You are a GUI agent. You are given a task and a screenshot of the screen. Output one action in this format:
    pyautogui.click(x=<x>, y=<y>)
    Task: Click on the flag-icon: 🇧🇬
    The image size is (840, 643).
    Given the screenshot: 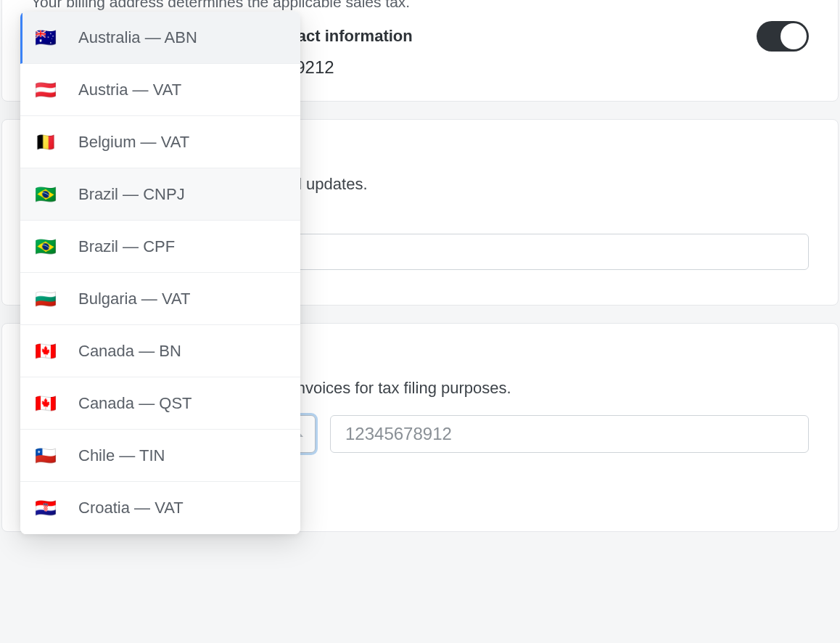 What is the action you would take?
    pyautogui.click(x=46, y=299)
    